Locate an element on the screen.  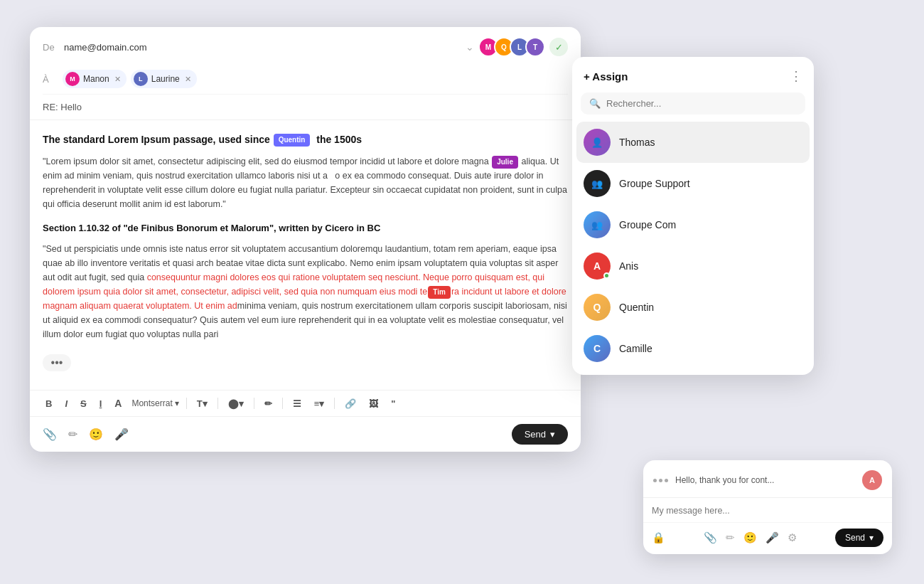
laurine-remove-icon: ✕ is located at coordinates (188, 80).